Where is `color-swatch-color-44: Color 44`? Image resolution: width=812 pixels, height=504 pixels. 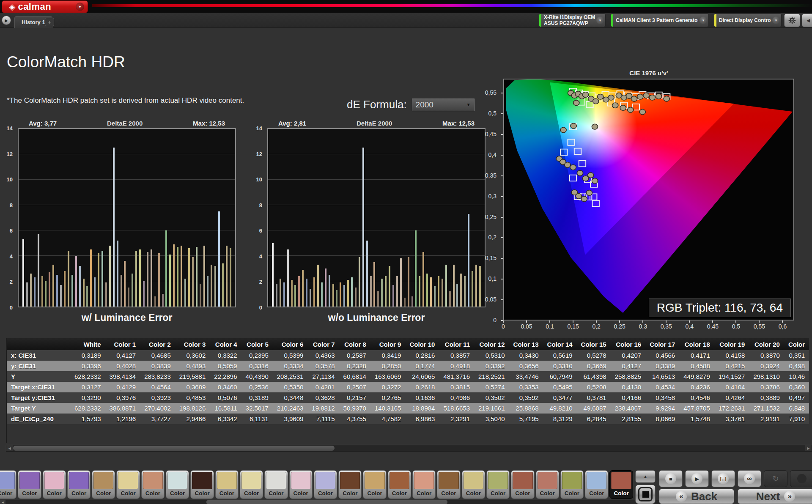
color-swatch-color-44: Color 44 is located at coordinates (350, 485).